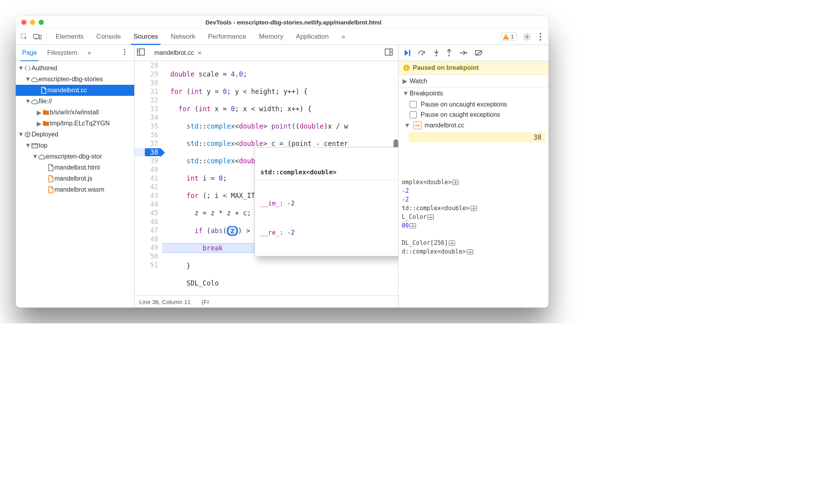 The width and height of the screenshot is (824, 504). Describe the element at coordinates (406, 68) in the screenshot. I see `info-icon: i` at that location.